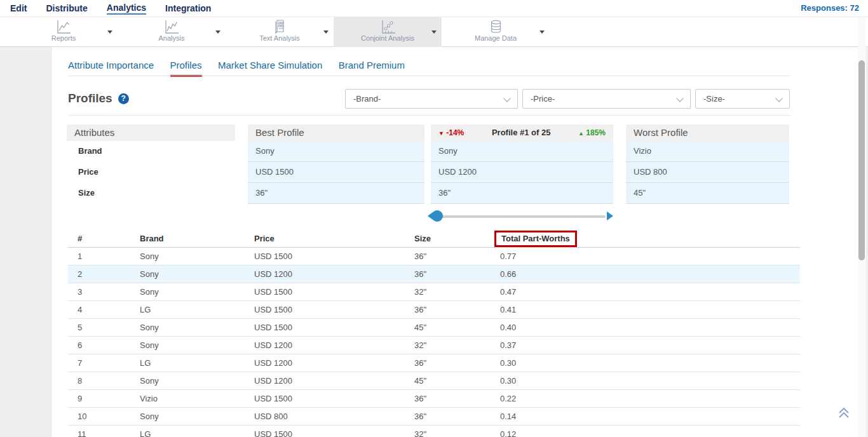 This screenshot has width=868, height=437. What do you see at coordinates (742, 99) in the screenshot?
I see `size-filter-select: -Size-` at bounding box center [742, 99].